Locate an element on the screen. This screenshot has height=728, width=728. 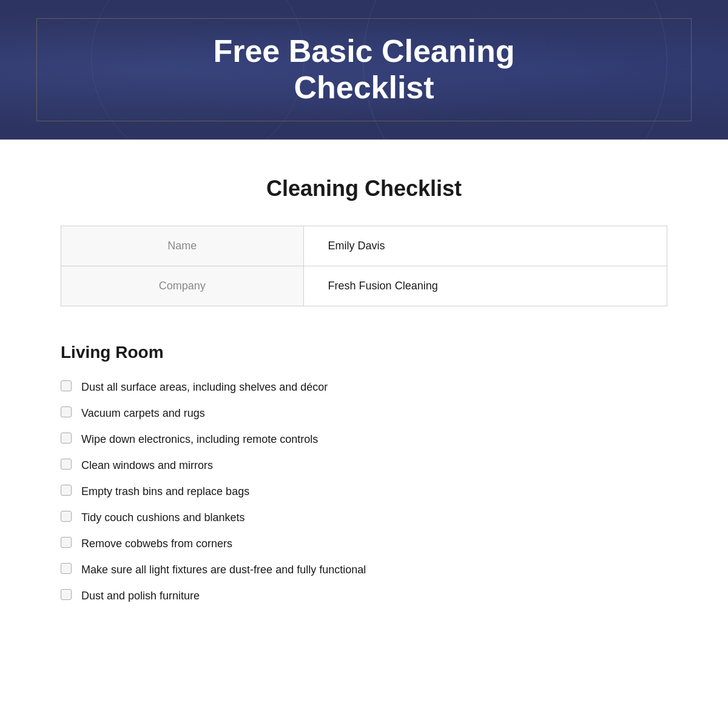
list-item: Remove cobwebs from corners is located at coordinates (364, 544).